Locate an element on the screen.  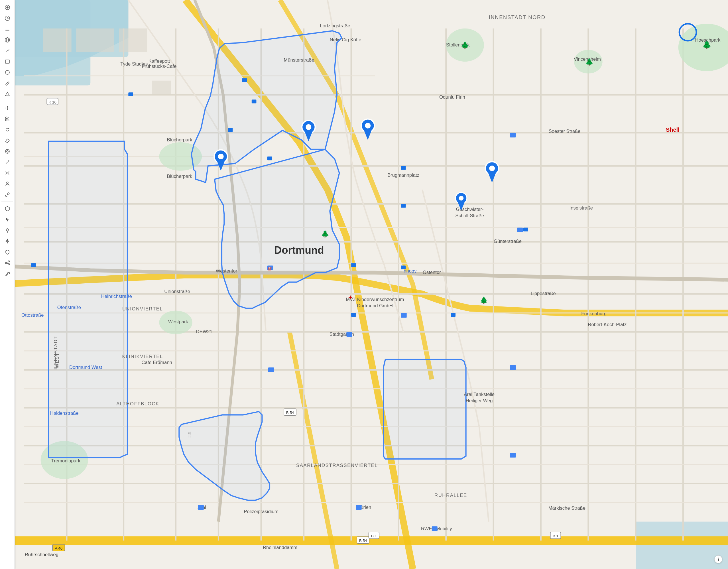
svg-text: KLINIKVIERTEL is located at coordinates (143, 357).